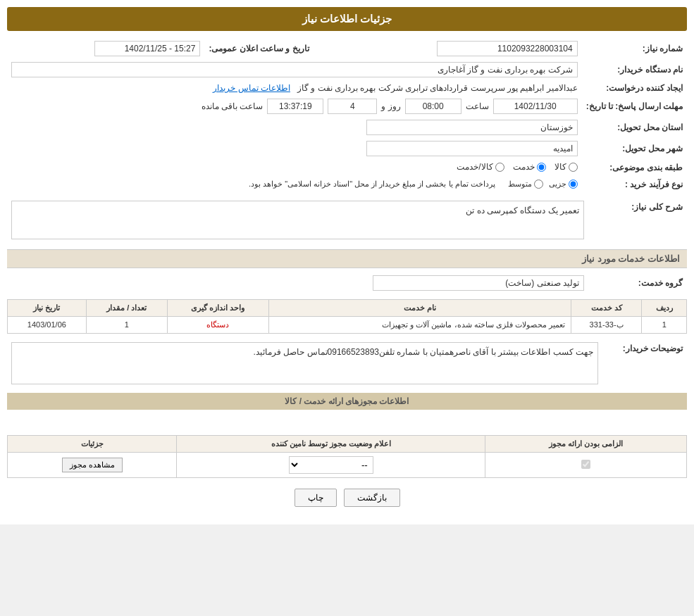 The height and width of the screenshot is (616, 694). What do you see at coordinates (127, 308) in the screenshot?
I see `col-quantity: تعداد / مقدار` at bounding box center [127, 308].